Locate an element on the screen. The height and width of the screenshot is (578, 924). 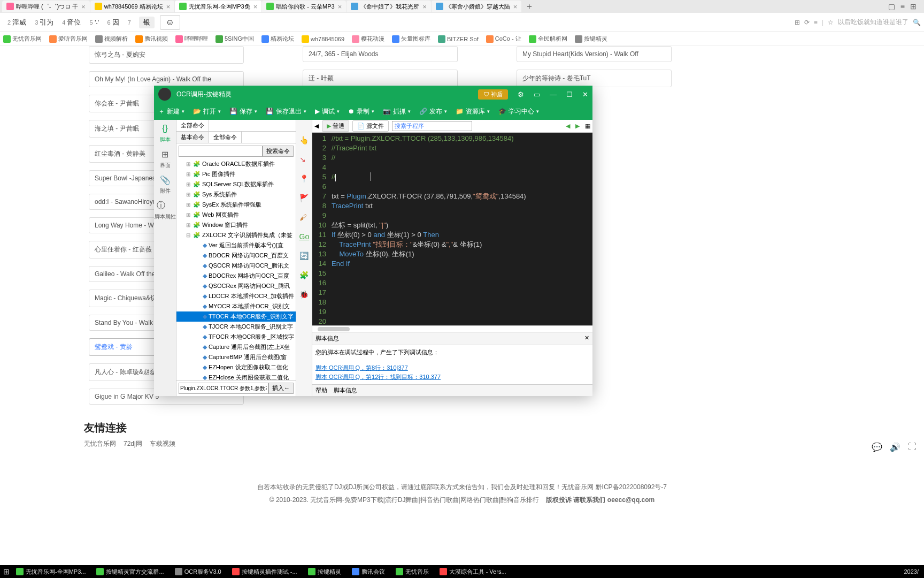
ide-side-tab: ⊞界面 is located at coordinates (165, 158).